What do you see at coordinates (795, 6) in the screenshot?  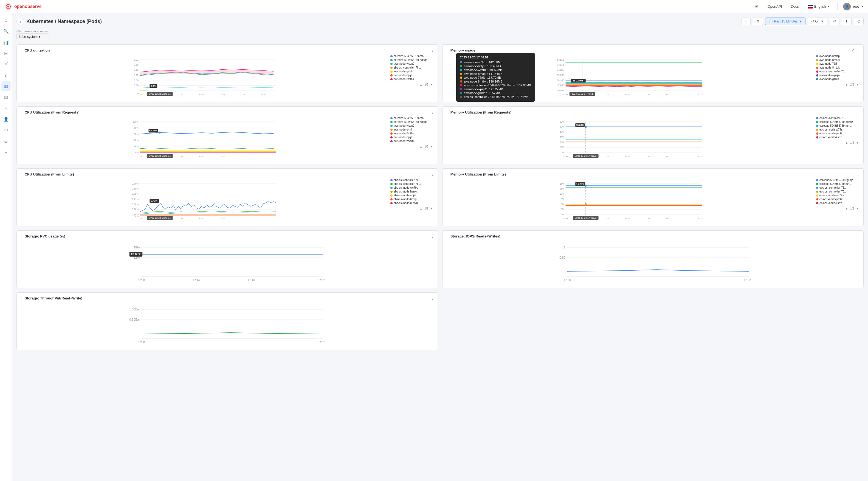 I see `docs-link: Docs` at bounding box center [795, 6].